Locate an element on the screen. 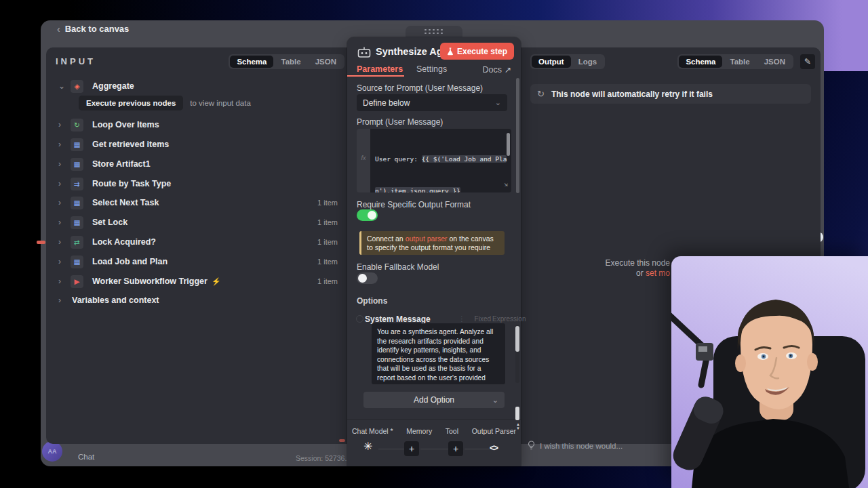  expression-toggle: Expression is located at coordinates (511, 319).